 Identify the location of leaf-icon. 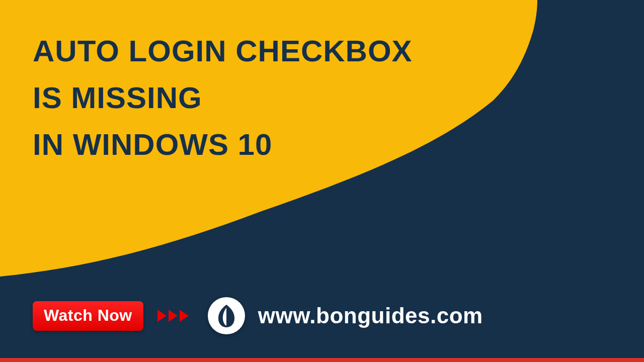
(226, 316).